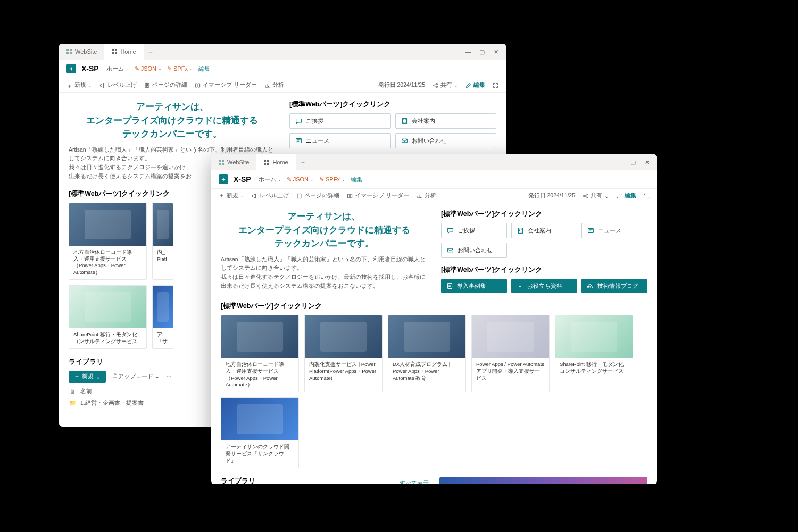 This screenshot has width=798, height=532. Describe the element at coordinates (136, 377) in the screenshot. I see `lib-upload: アップロード ⌄` at that location.